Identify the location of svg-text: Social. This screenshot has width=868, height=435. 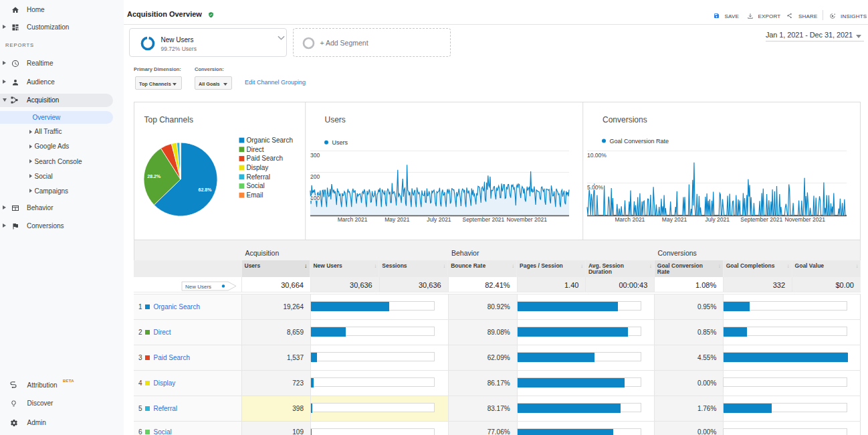
(255, 186).